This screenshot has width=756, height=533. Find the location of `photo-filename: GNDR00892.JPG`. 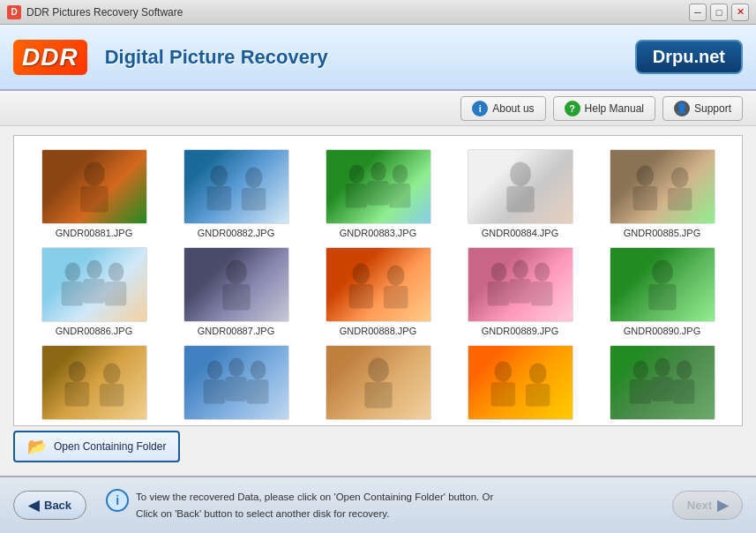

photo-filename: GNDR00892.JPG is located at coordinates (236, 425).